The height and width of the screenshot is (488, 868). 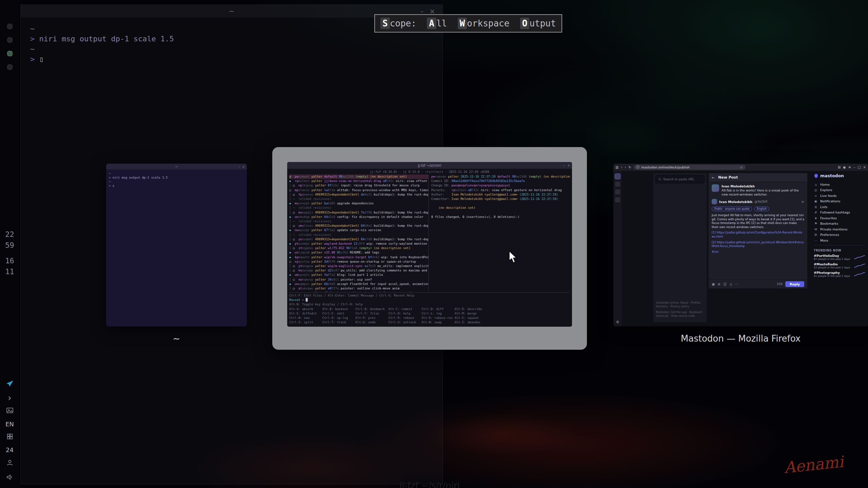 I want to click on footer-link-line: Mastodon: Get the app · Keyboard shortcu…, so click(x=680, y=314).